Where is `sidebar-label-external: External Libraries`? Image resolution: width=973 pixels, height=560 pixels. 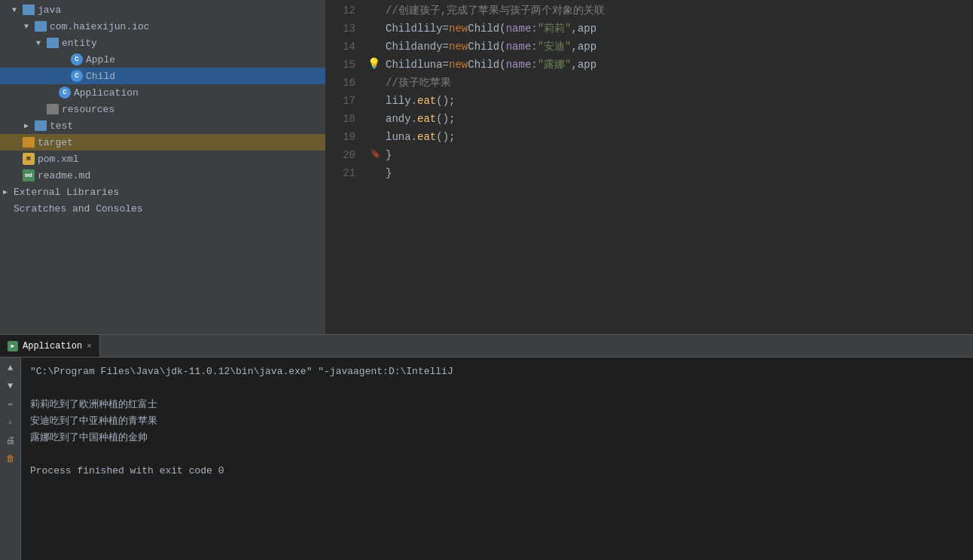 sidebar-label-external: External Libraries is located at coordinates (66, 193).